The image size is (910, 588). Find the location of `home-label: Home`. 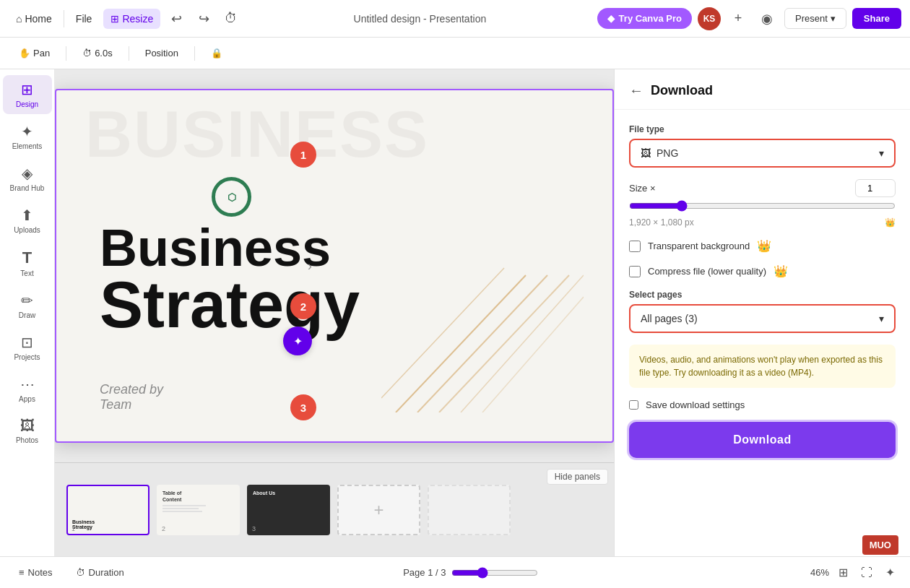

home-label: Home is located at coordinates (38, 19).